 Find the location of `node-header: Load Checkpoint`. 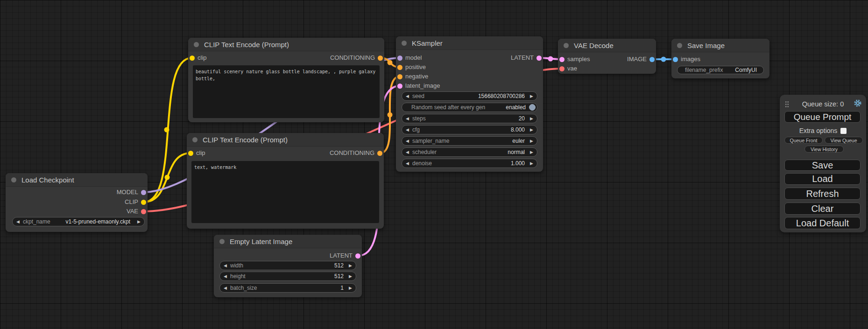

node-header: Load Checkpoint is located at coordinates (77, 180).